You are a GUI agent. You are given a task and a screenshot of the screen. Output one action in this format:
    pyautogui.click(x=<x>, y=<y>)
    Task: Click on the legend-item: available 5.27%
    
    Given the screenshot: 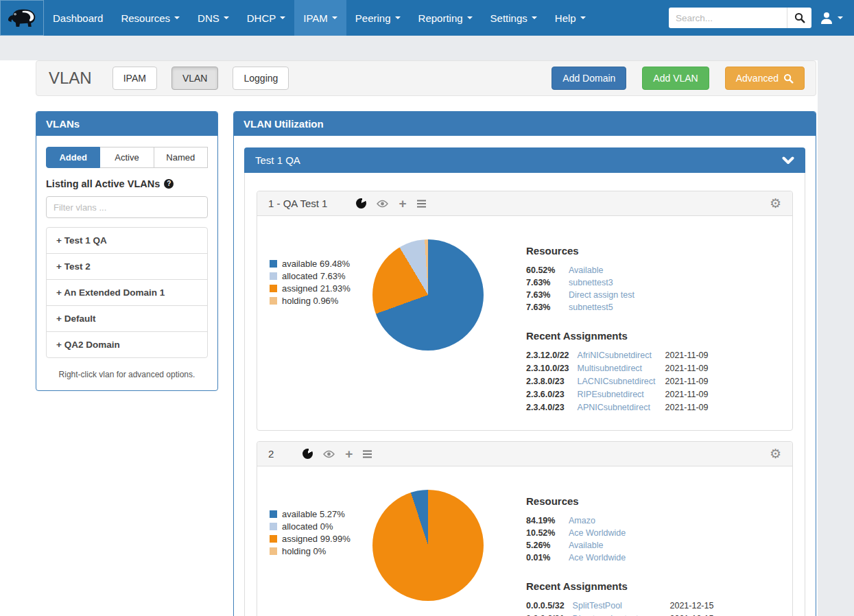 What is the action you would take?
    pyautogui.click(x=318, y=514)
    